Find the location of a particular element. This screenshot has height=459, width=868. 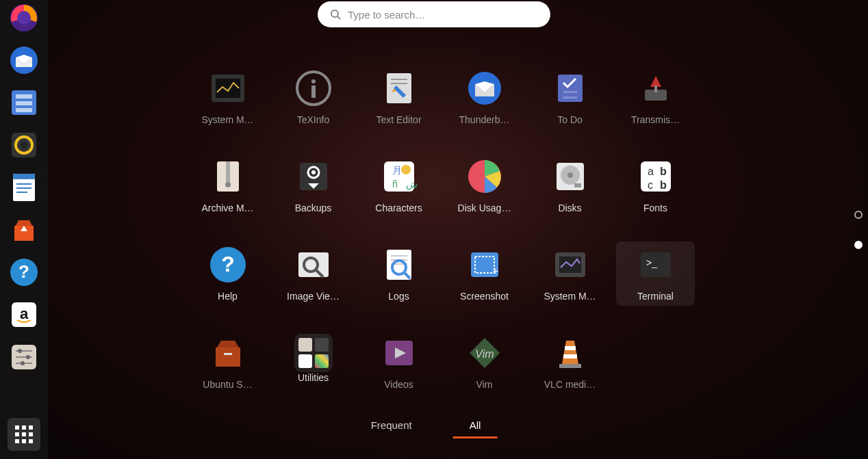

search-input: Type to search… is located at coordinates (434, 14).